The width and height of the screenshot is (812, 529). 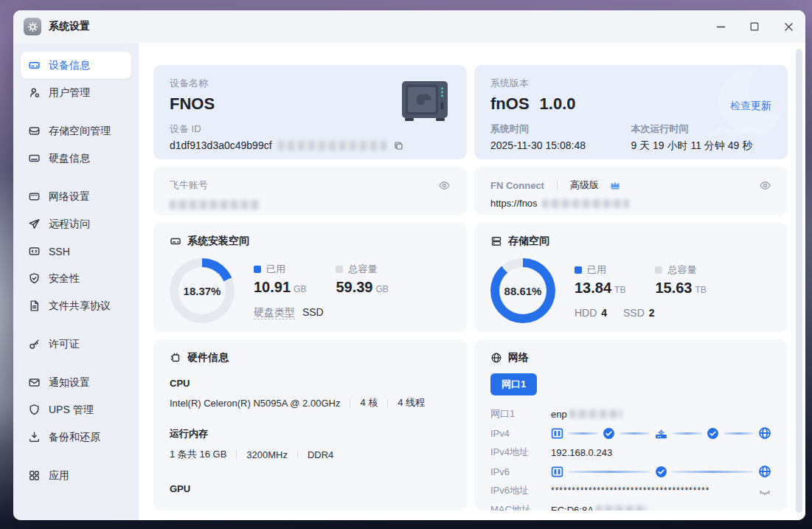 I want to click on sidebar-item-label: 存储空间管理, so click(x=80, y=131).